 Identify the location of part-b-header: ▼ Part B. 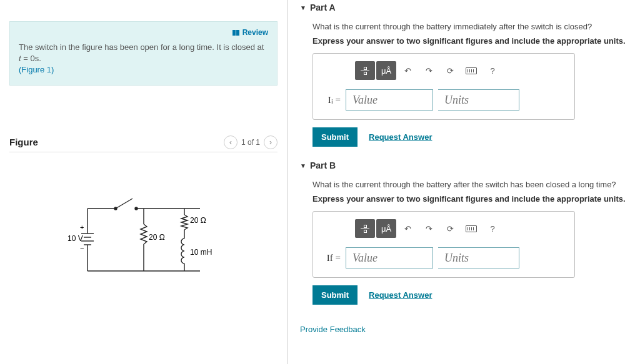
(464, 165).